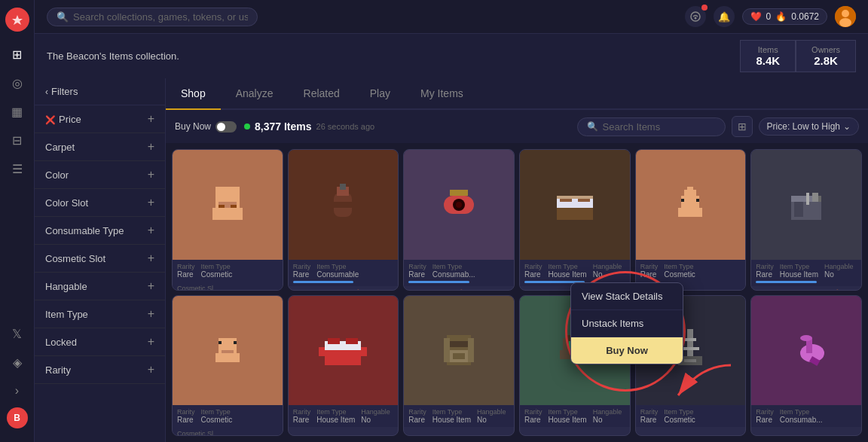  What do you see at coordinates (99, 342) in the screenshot?
I see `filter-locked: Locked +` at bounding box center [99, 342].